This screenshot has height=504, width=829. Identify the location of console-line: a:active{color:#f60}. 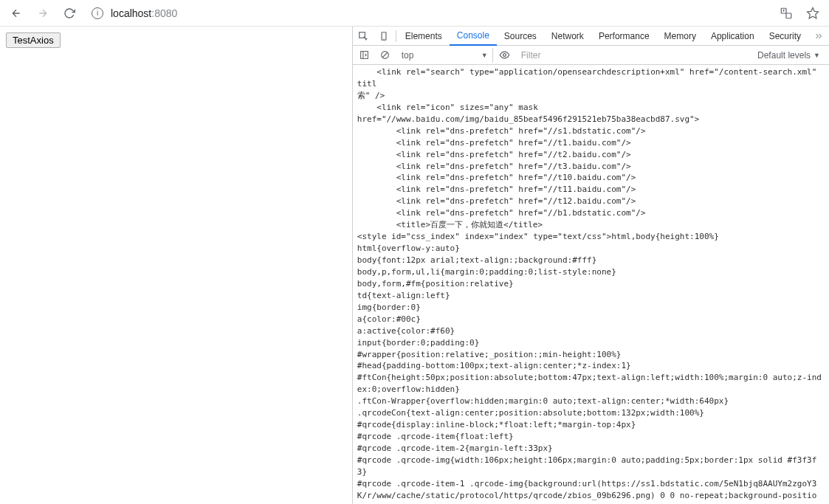
(591, 331).